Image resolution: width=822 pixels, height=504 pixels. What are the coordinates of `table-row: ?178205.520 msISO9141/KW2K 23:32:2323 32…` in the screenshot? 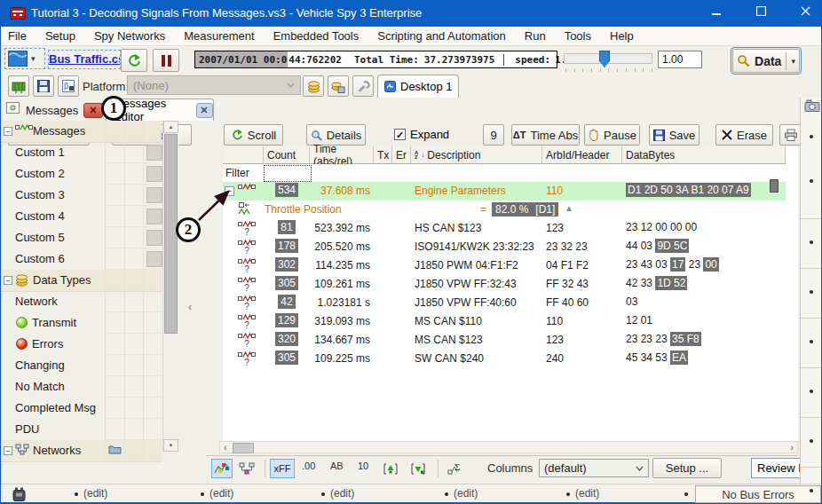 It's located at (504, 247).